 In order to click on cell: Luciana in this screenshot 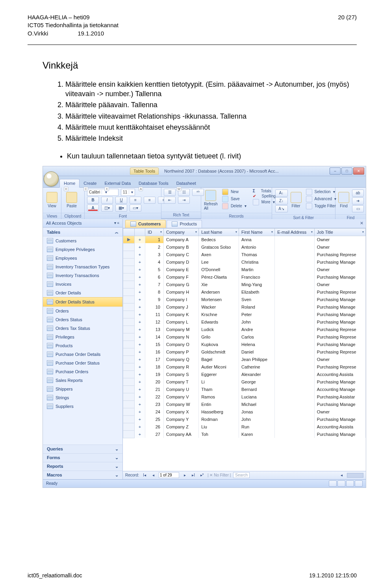, I will do `click(257, 396)`.